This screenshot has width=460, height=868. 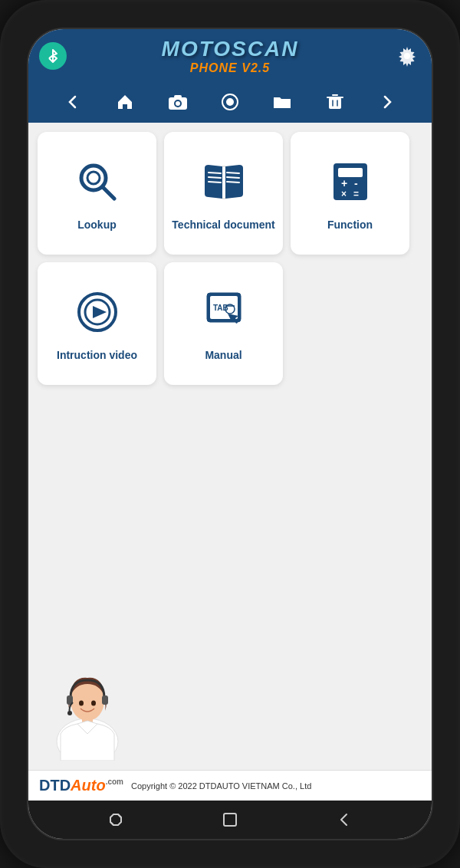 I want to click on menu-card-manual: TAB Manual, so click(x=224, y=324).